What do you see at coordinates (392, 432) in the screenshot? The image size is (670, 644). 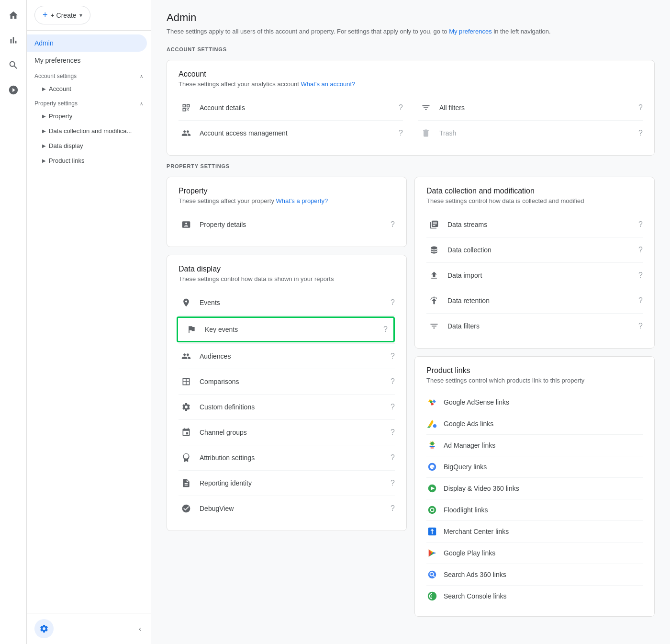 I see `channel-groups-help: ?` at bounding box center [392, 432].